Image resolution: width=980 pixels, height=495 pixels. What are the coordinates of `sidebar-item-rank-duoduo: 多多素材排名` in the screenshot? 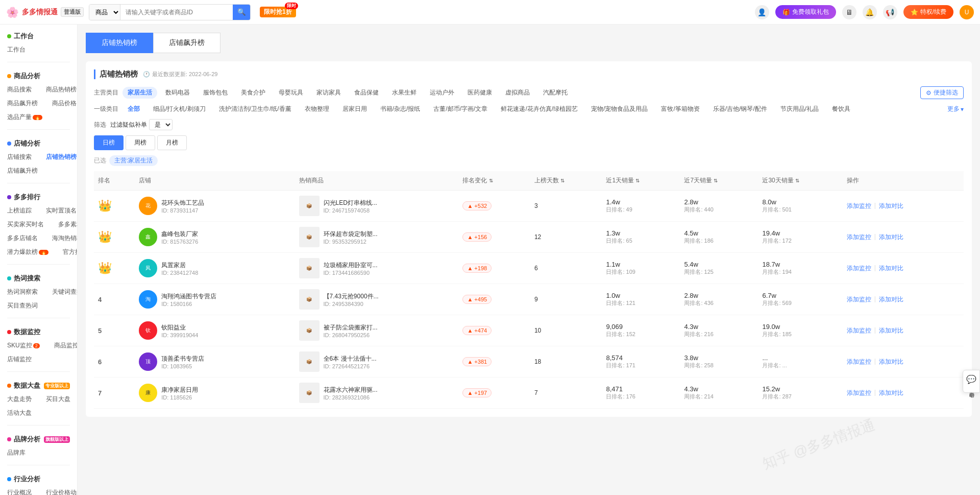 It's located at (64, 225).